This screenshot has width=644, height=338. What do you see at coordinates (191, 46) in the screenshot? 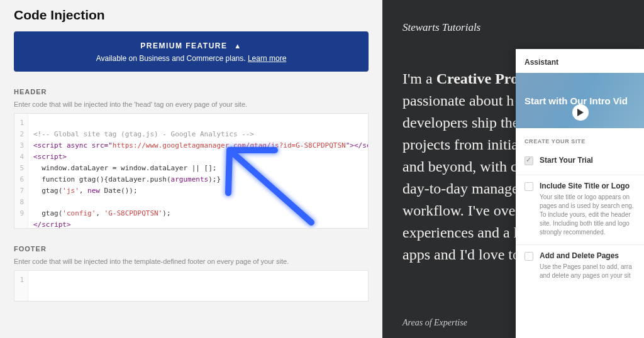
I see `premium-heading: PREMIUM FEATURE ▲` at bounding box center [191, 46].